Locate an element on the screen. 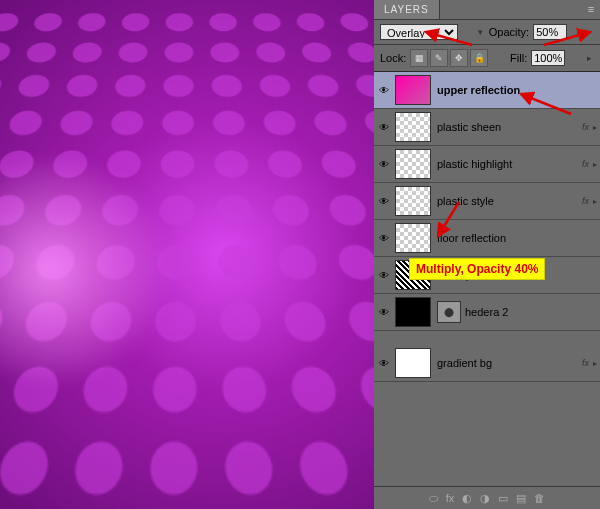 This screenshot has width=600, height=509. group-icon: ▭ is located at coordinates (503, 498).